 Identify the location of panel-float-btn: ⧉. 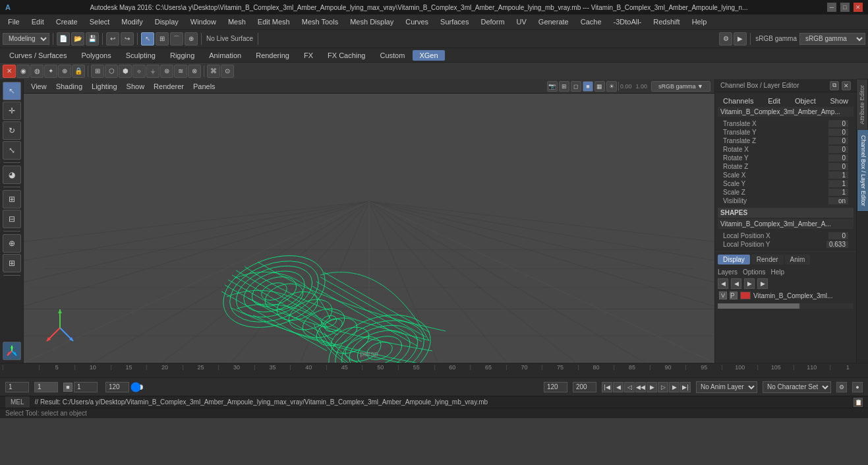
(834, 86).